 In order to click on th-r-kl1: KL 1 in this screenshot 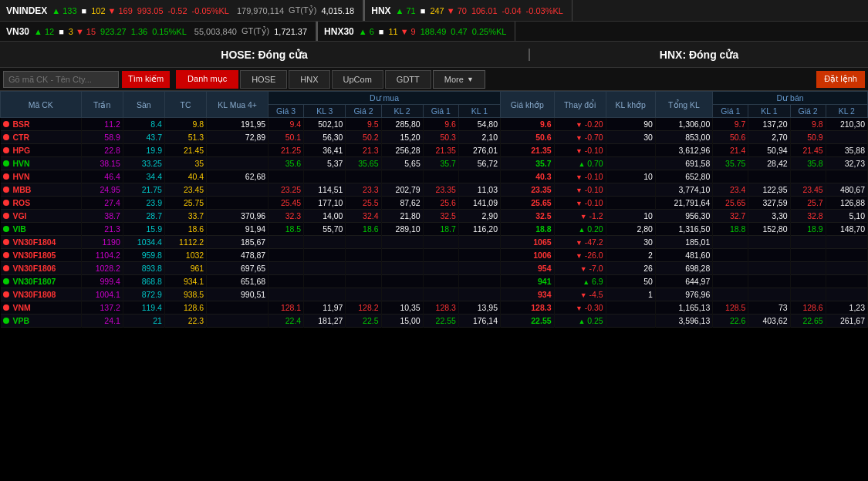, I will do `click(769, 111)`.